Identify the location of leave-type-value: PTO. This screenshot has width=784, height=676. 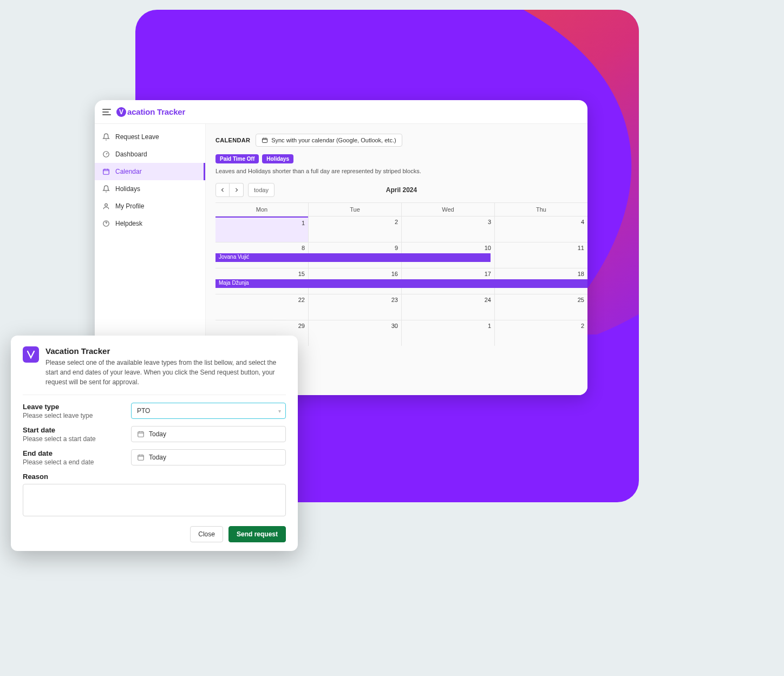
(143, 411).